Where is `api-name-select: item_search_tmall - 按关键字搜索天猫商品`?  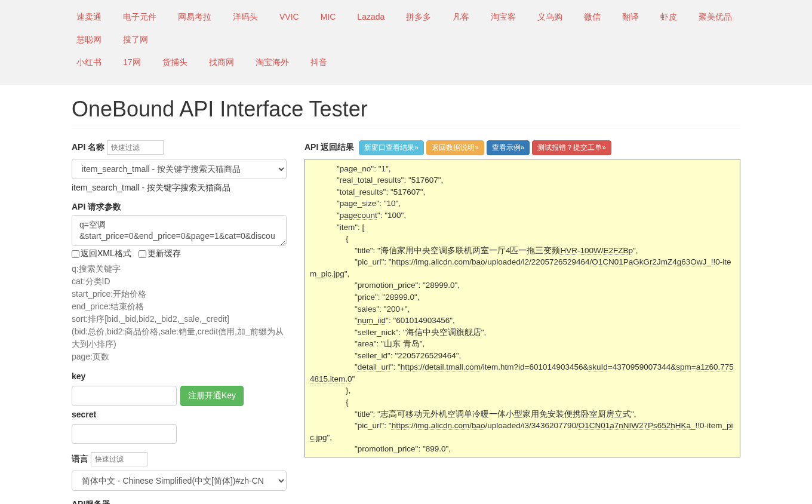
api-name-select: item_search_tmall - 按关键字搜索天猫商品 is located at coordinates (179, 169).